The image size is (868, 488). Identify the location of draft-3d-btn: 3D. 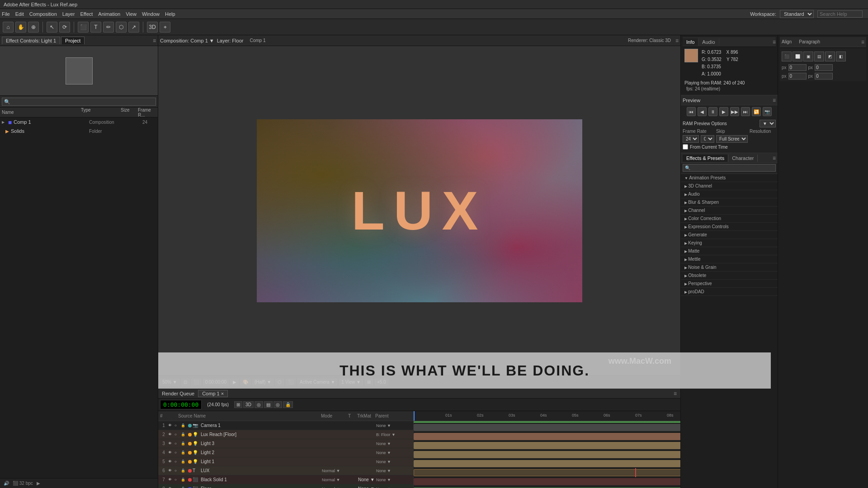
(249, 405).